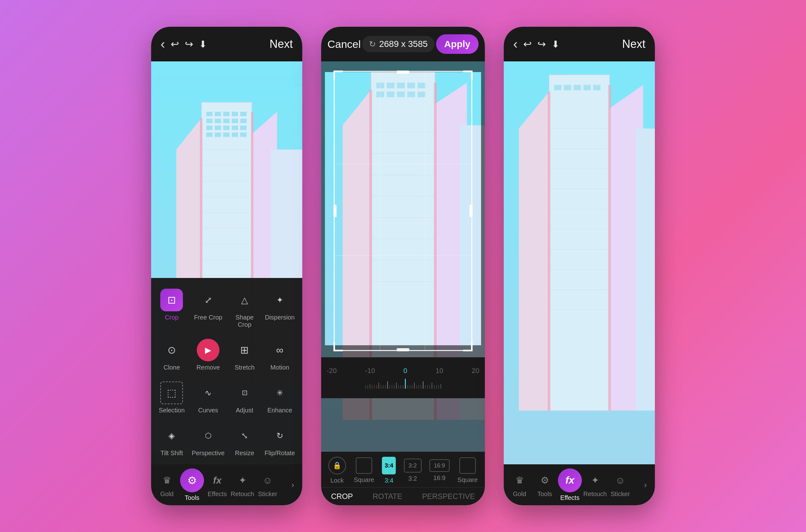 This screenshot has width=806, height=532. What do you see at coordinates (337, 470) in the screenshot?
I see `ratio-lock: 🔒 Lock` at bounding box center [337, 470].